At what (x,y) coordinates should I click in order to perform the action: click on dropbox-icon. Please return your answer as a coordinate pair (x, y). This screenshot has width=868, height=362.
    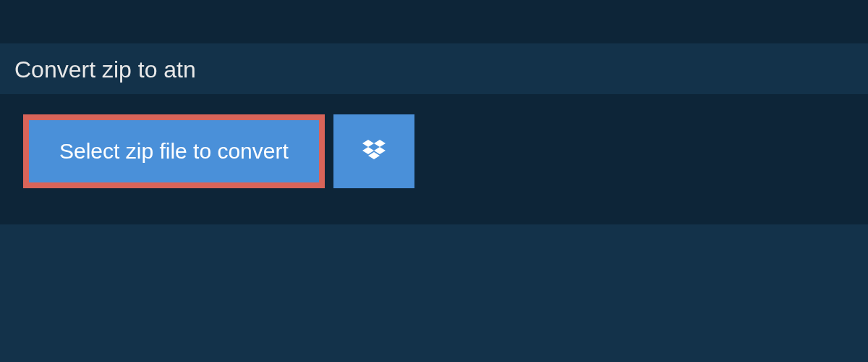
    Looking at the image, I should click on (374, 151).